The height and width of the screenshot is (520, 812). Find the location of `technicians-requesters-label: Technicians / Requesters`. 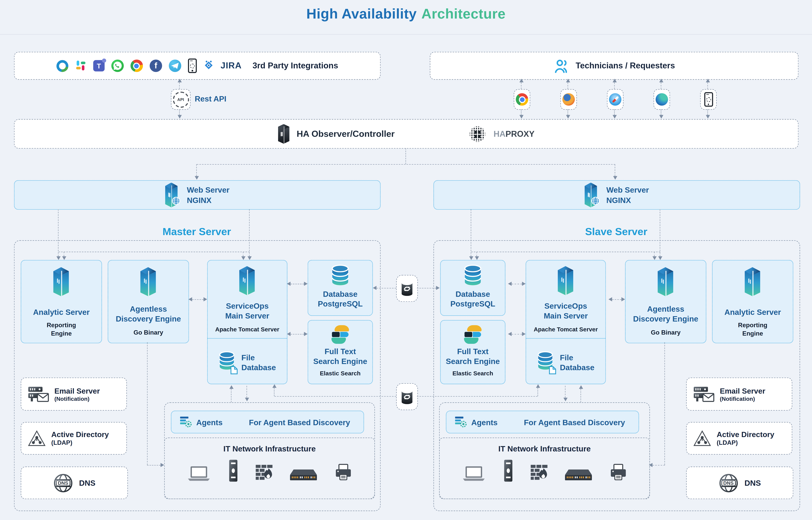

technicians-requesters-label: Technicians / Requesters is located at coordinates (625, 66).